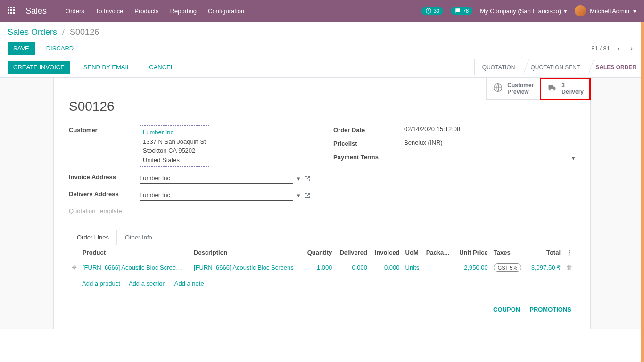 This screenshot has height=362, width=644. What do you see at coordinates (107, 67) in the screenshot?
I see `send-email-button: Send by Email` at bounding box center [107, 67].